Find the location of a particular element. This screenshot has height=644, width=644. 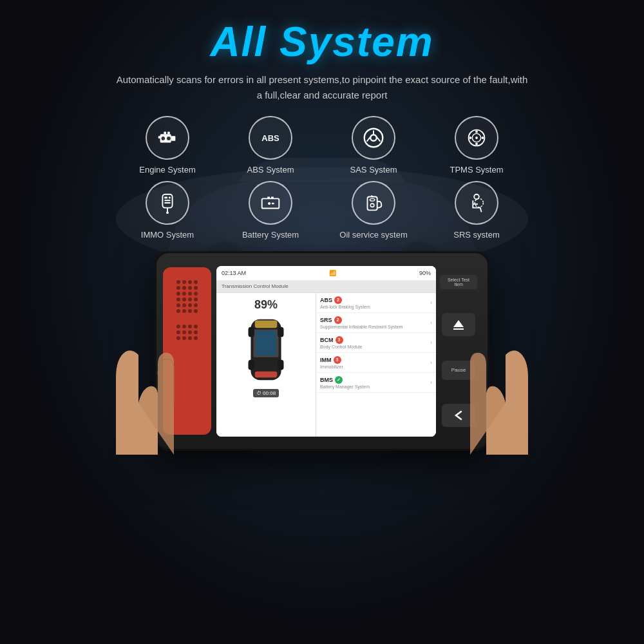

imm-item-sub: Immobilizer is located at coordinates (375, 367).